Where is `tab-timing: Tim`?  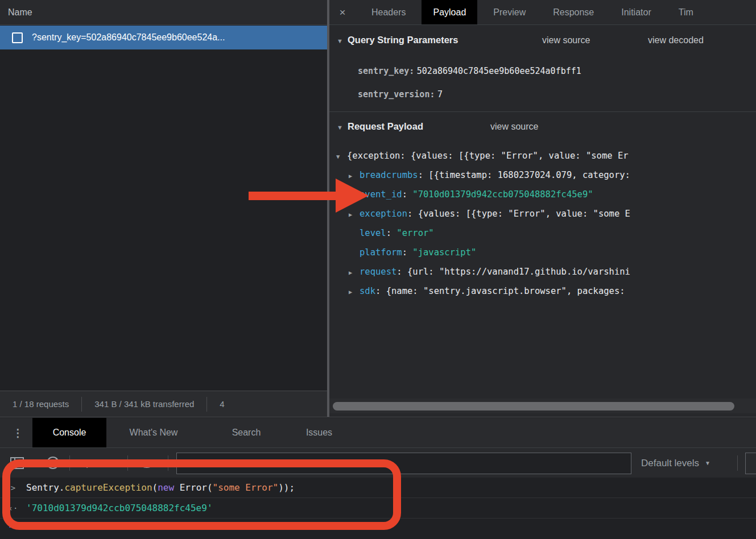
tab-timing: Tim is located at coordinates (686, 13).